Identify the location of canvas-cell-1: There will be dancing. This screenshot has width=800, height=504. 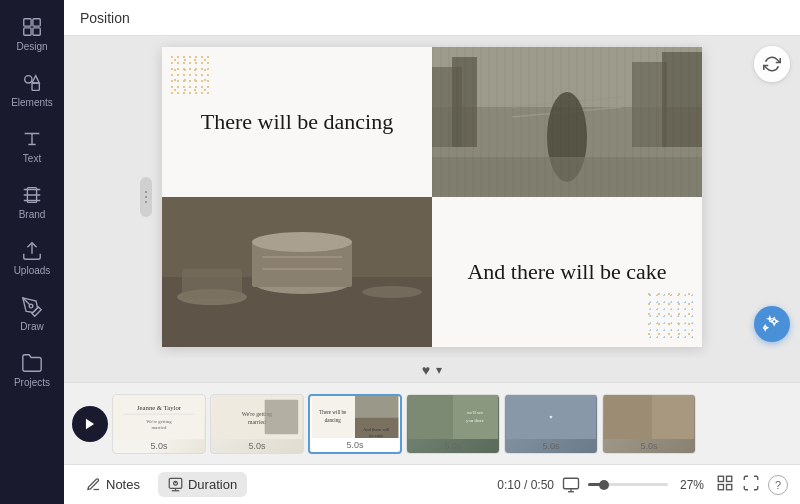
(297, 122).